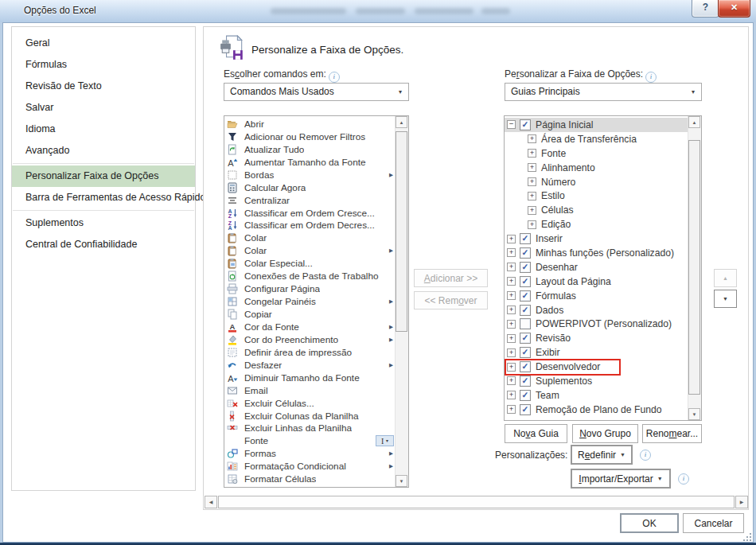 Image resolution: width=756 pixels, height=545 pixels. I want to click on command-item-cor-do-preenchimento: Cor do Preenchimento▶, so click(310, 340).